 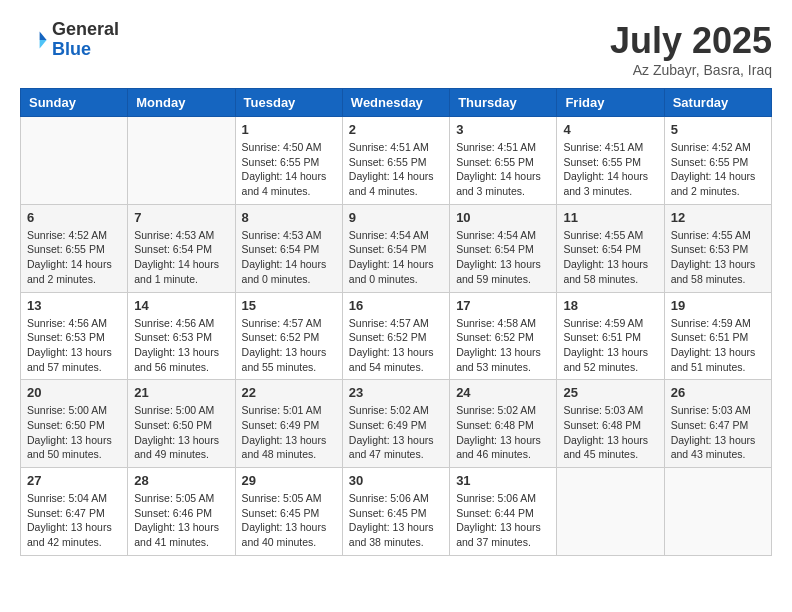 What do you see at coordinates (718, 130) in the screenshot?
I see `day-number: 5` at bounding box center [718, 130].